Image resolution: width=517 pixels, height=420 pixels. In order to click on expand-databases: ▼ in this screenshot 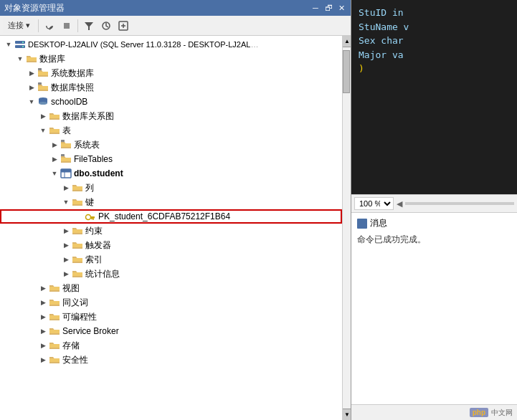, I will do `click(20, 59)`.